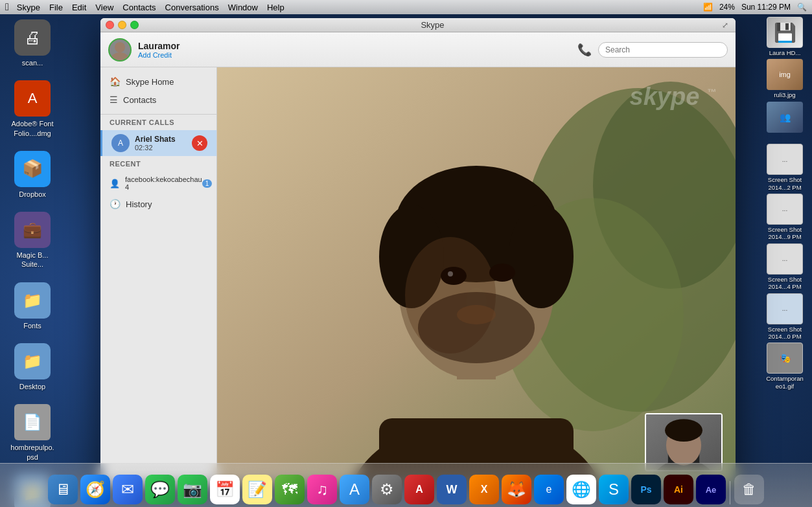  I want to click on sidebar-item-history: 🕐 History, so click(158, 204).